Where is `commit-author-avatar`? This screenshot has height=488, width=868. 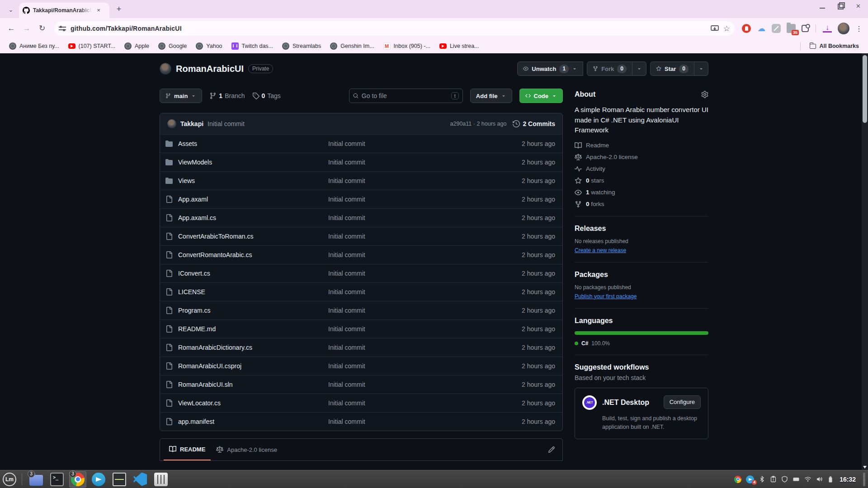 commit-author-avatar is located at coordinates (172, 124).